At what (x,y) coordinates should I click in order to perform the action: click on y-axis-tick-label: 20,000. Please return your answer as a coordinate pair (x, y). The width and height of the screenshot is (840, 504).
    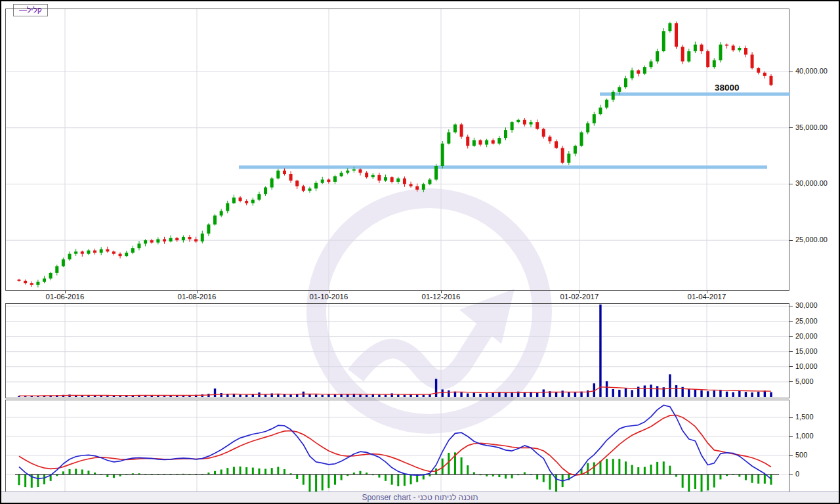
    Looking at the image, I should click on (814, 336).